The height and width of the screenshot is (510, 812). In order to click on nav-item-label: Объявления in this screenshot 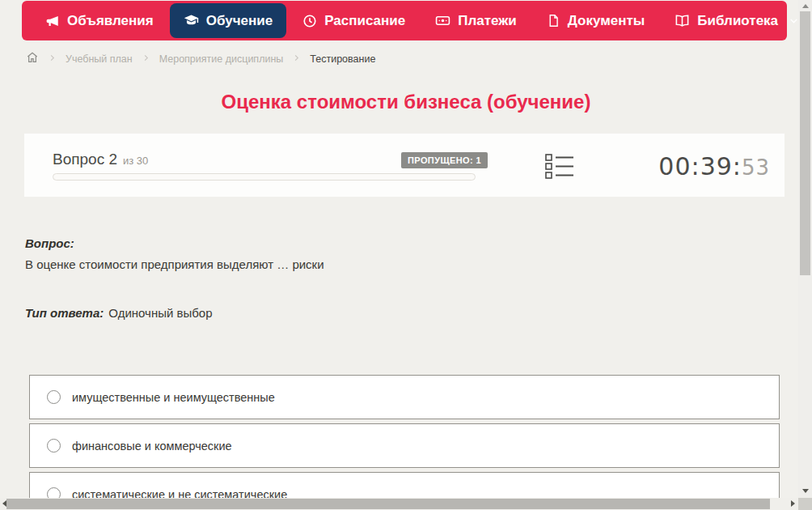, I will do `click(110, 21)`.